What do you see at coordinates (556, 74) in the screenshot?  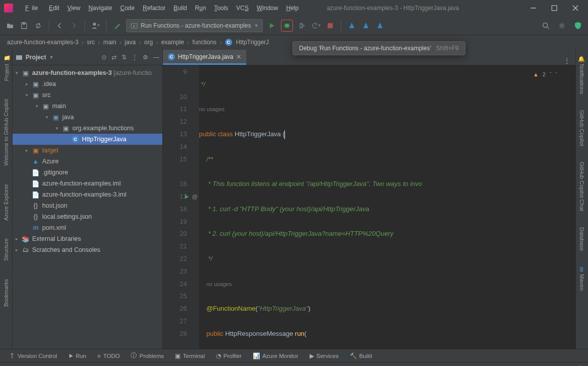 I see `next-highlight-icon: ˇ` at bounding box center [556, 74].